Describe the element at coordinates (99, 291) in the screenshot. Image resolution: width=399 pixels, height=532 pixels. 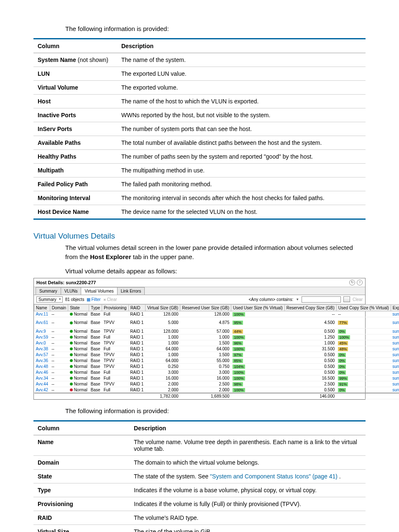
I see `tab-virtual-volumes: Virtual Volumes` at that location.